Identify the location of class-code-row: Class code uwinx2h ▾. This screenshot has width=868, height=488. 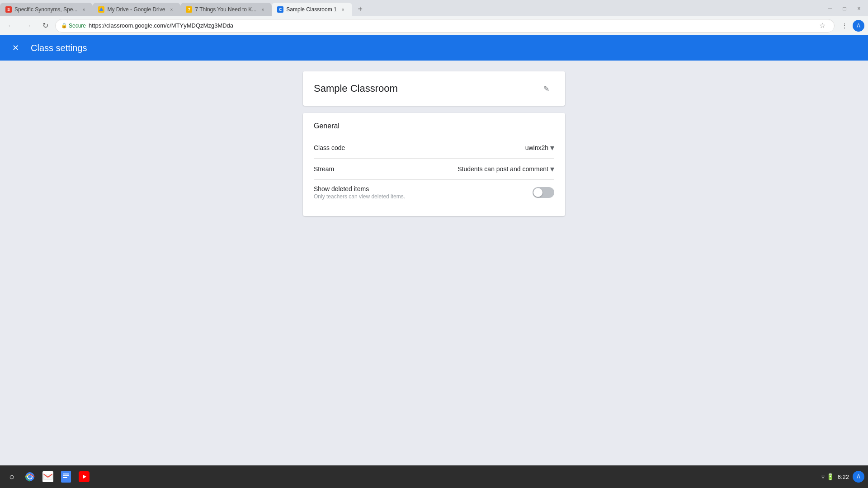
(434, 148).